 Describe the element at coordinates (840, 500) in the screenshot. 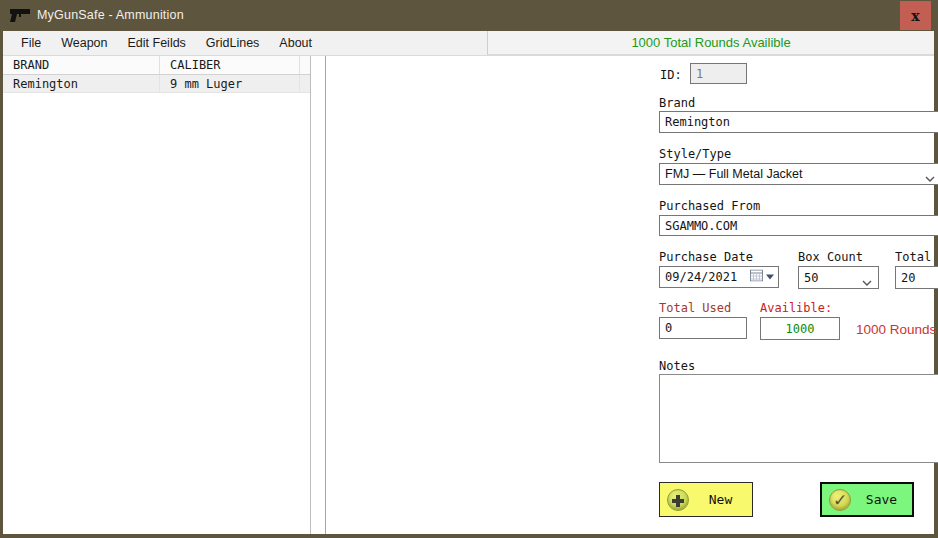

I see `check-icon` at that location.